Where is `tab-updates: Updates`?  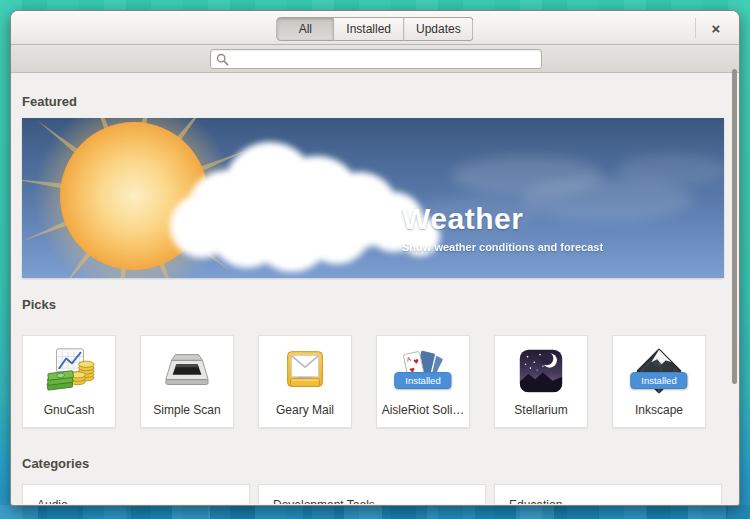
tab-updates: Updates is located at coordinates (439, 29).